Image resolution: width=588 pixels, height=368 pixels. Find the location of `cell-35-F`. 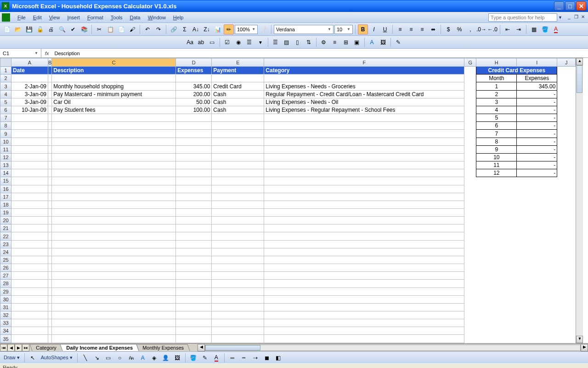

cell-35-F is located at coordinates (364, 339).